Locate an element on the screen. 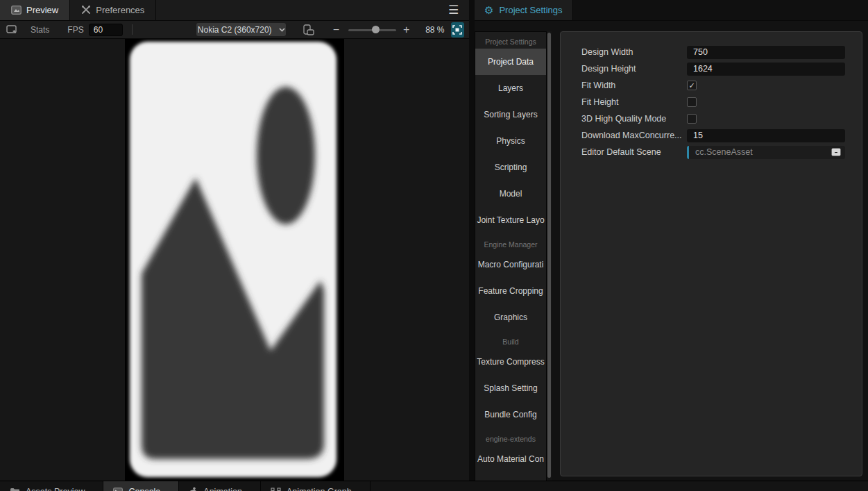  field-control: 15 is located at coordinates (766, 136).